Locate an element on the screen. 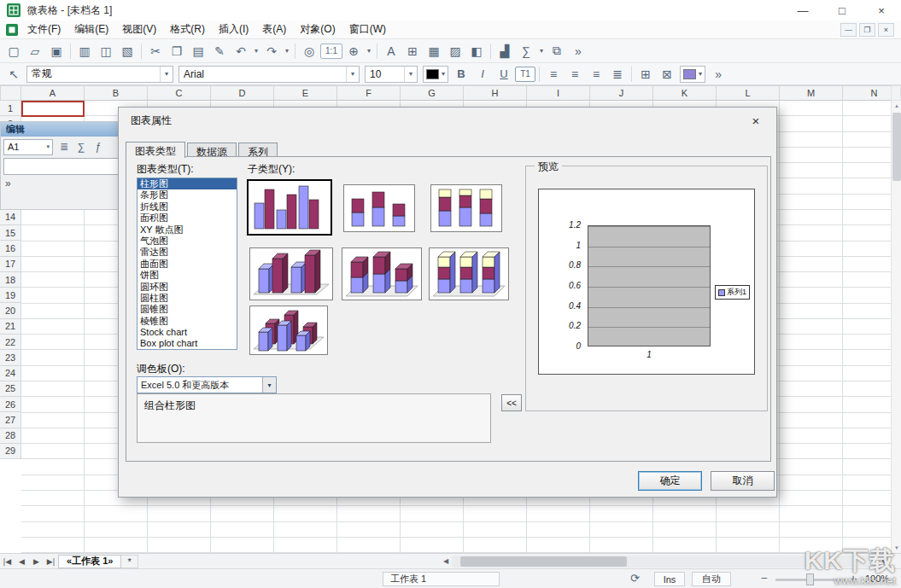 This screenshot has height=588, width=901. undo-dropdown-icon: ▾ is located at coordinates (256, 51).